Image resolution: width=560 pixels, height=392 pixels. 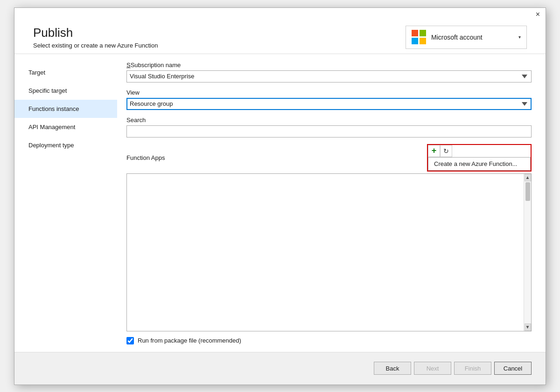 I want to click on sidebar: Target Specific target Functions instanc…, so click(x=66, y=203).